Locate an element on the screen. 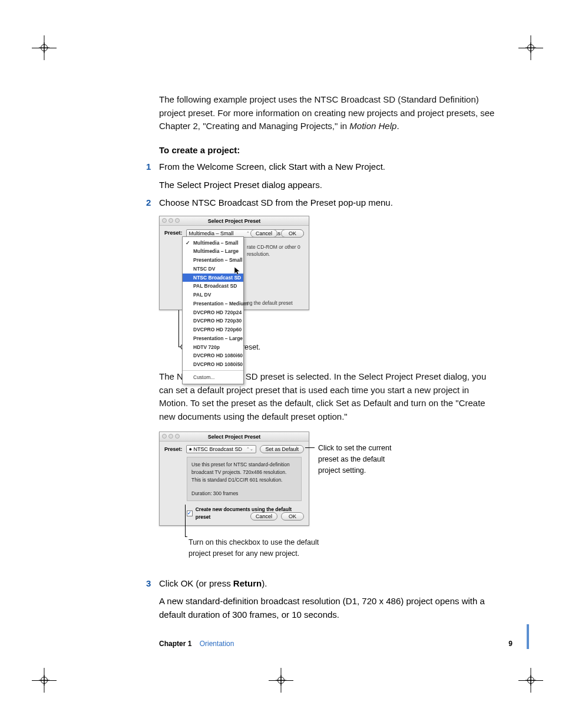  menu-separator is located at coordinates (213, 370).